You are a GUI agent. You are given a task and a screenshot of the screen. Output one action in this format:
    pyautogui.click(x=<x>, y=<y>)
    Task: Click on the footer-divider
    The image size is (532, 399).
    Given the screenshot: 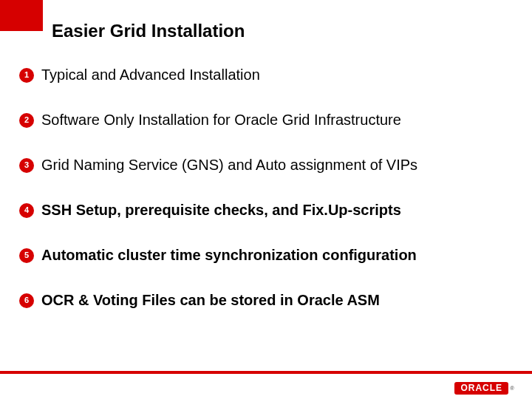 What is the action you would take?
    pyautogui.click(x=266, y=372)
    